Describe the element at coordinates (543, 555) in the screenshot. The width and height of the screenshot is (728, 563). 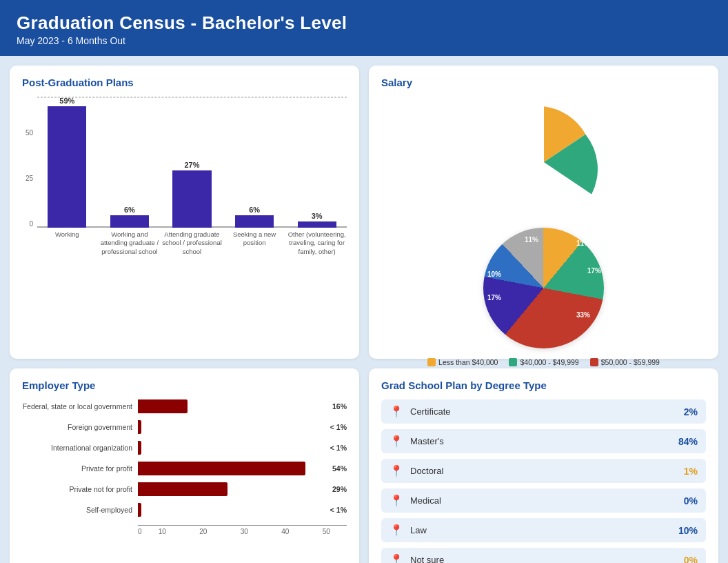
I see `grad-item-notsure: 📍 Not sure 0%` at that location.